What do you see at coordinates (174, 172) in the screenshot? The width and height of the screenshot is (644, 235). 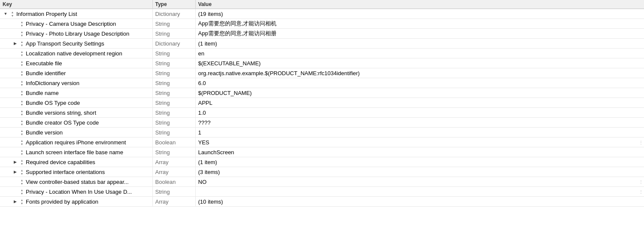 I see `type-cell: Array` at bounding box center [174, 172].